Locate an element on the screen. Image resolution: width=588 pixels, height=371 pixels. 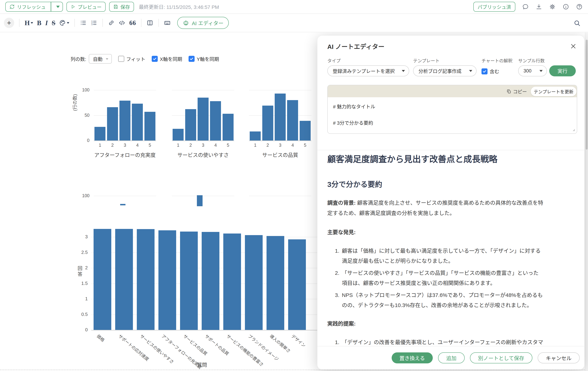
top-bar: リフレッシュ プレビュー 保存 最終更新日: 11/15/2025, 3:46:… is located at coordinates (294, 7).